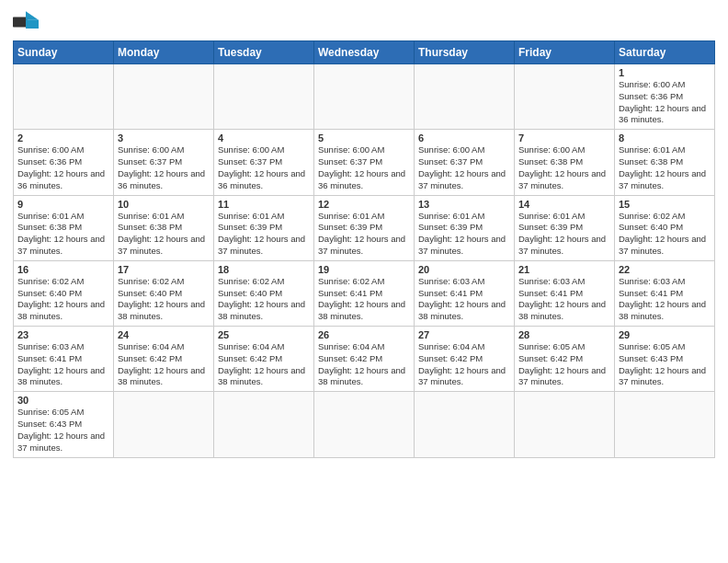  Describe the element at coordinates (164, 293) in the screenshot. I see `calendar-day-cell: 17Sunrise: 6:02 AMSunset: 6:40 PMDayligh…` at that location.